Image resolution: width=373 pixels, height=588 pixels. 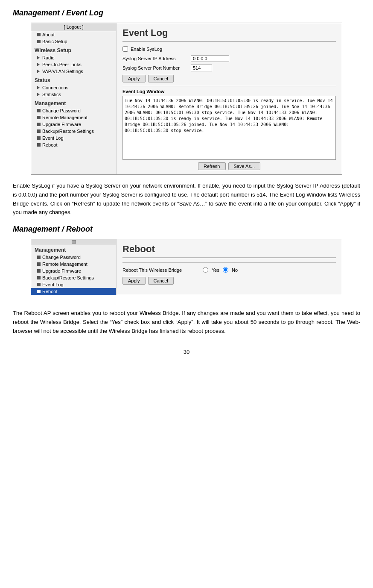 I want to click on sidebar-item-label: Reboot, so click(x=50, y=291).